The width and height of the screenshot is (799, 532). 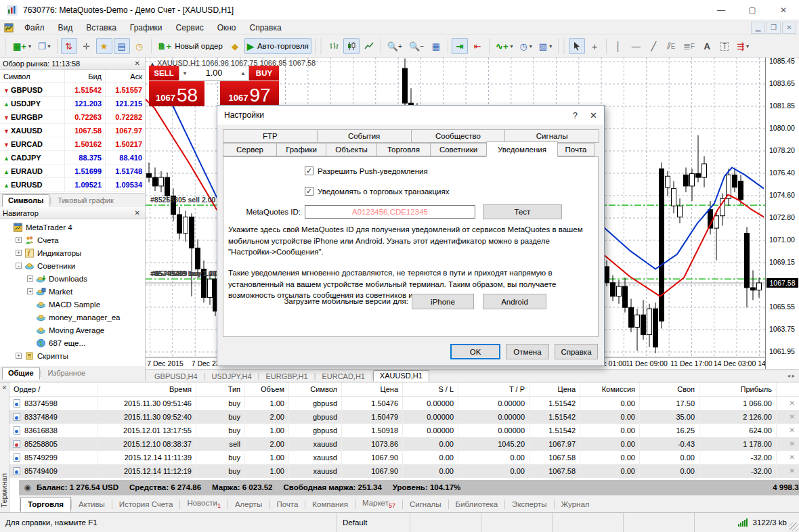 What do you see at coordinates (286, 376) in the screenshot?
I see `chart-tab-EURGBP,H1: EURGBP,H1` at bounding box center [286, 376].